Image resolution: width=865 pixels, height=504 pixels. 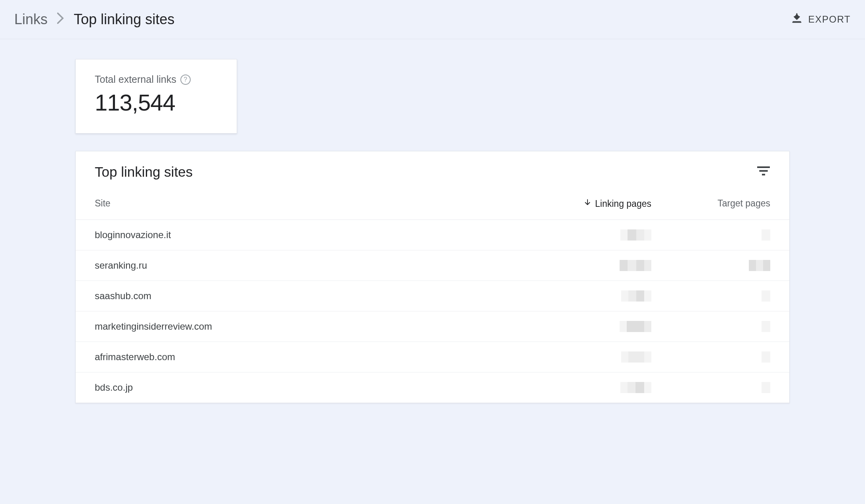 I want to click on table-header: Top linking sites, so click(x=432, y=175).